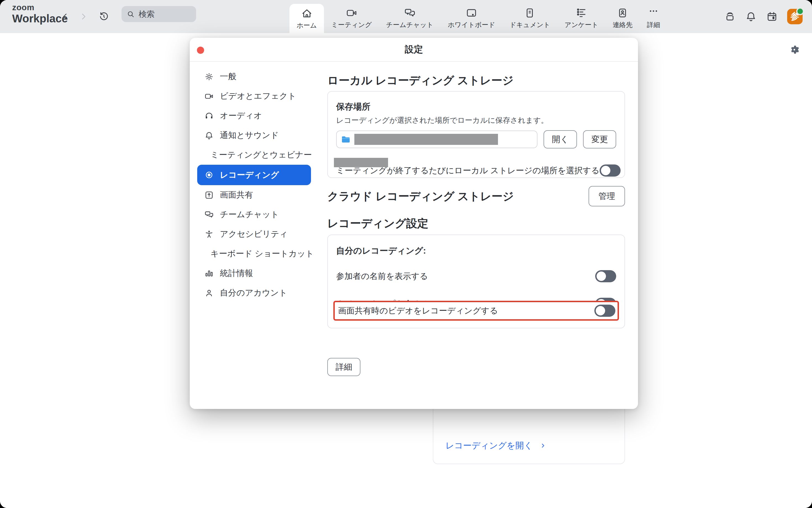 The width and height of the screenshot is (812, 508). I want to click on show-participant-names-row: 参加者の名前を表示する, so click(476, 276).